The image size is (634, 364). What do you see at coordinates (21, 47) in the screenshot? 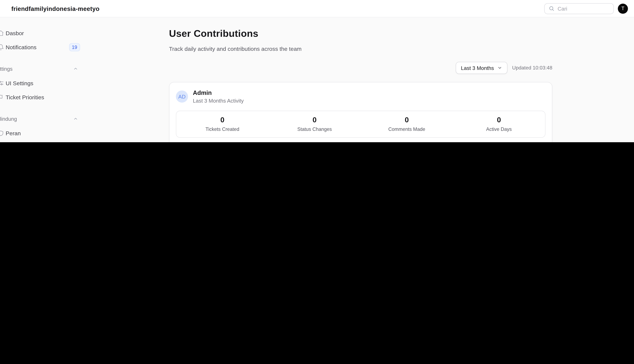
I see `sidebar-item-label: Notifications` at bounding box center [21, 47].